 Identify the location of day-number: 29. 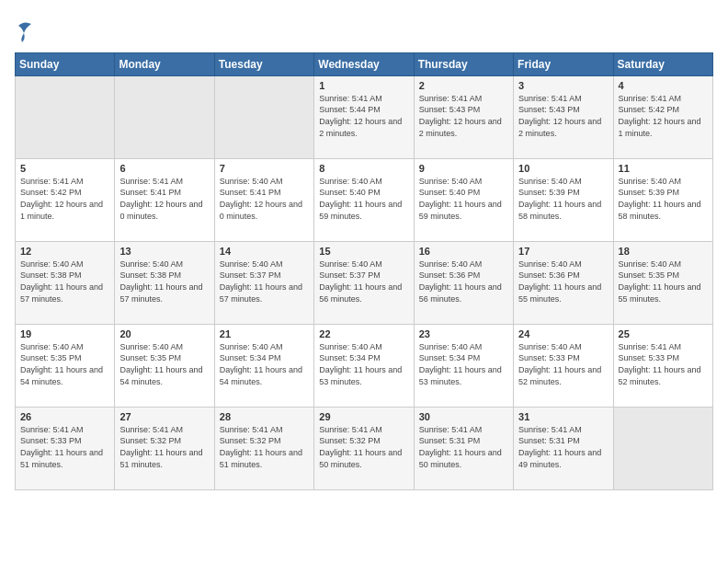
(364, 417).